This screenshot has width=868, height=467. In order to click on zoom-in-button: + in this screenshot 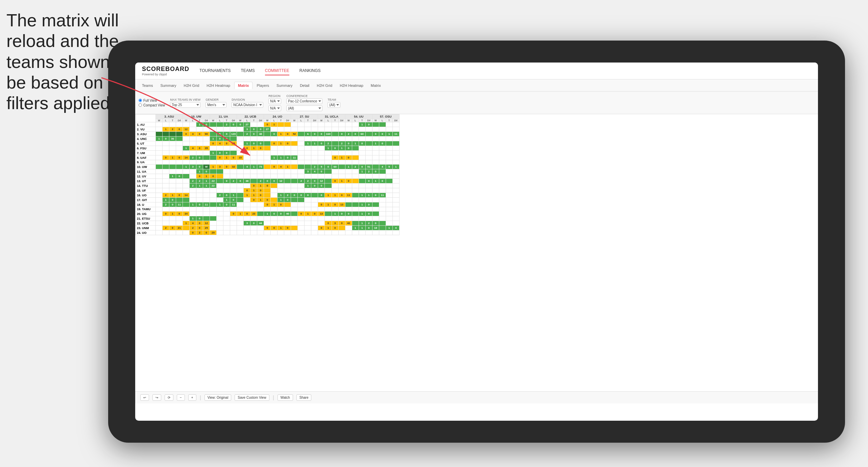, I will do `click(192, 397)`.